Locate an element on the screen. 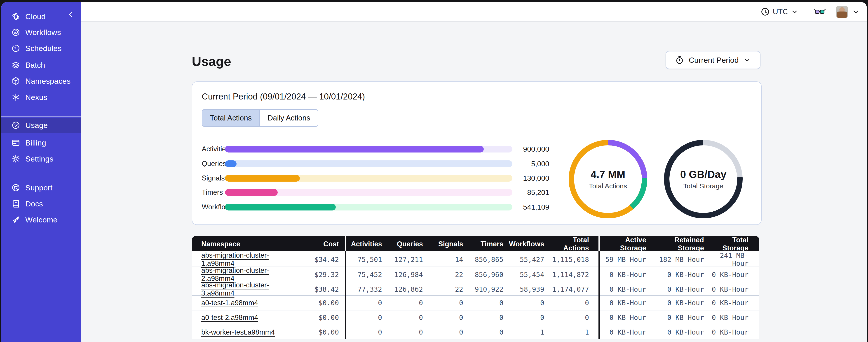 This screenshot has height=342, width=868. bar-value: 130,000 is located at coordinates (516, 178).